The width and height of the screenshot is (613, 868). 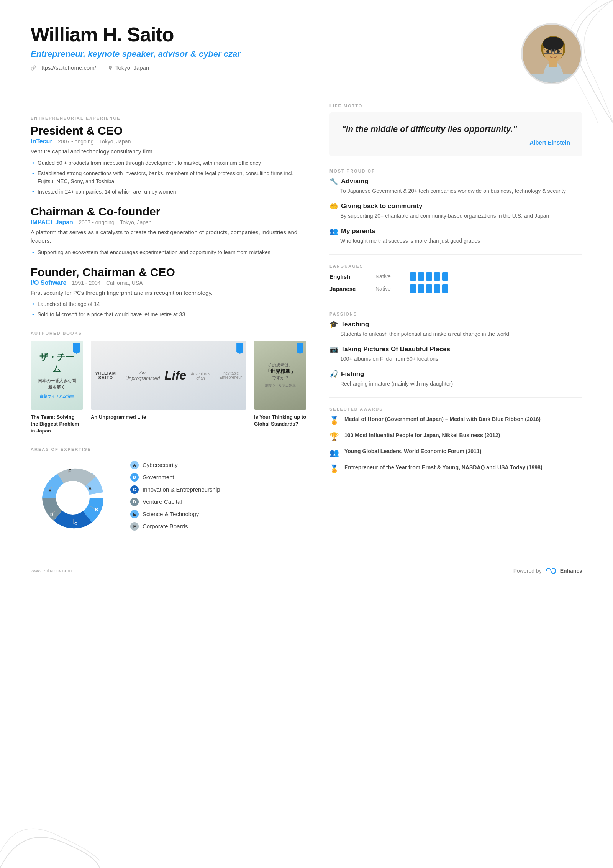 I want to click on proud-item-1: 🤲 Giving back to community By supporting…, so click(x=456, y=211).